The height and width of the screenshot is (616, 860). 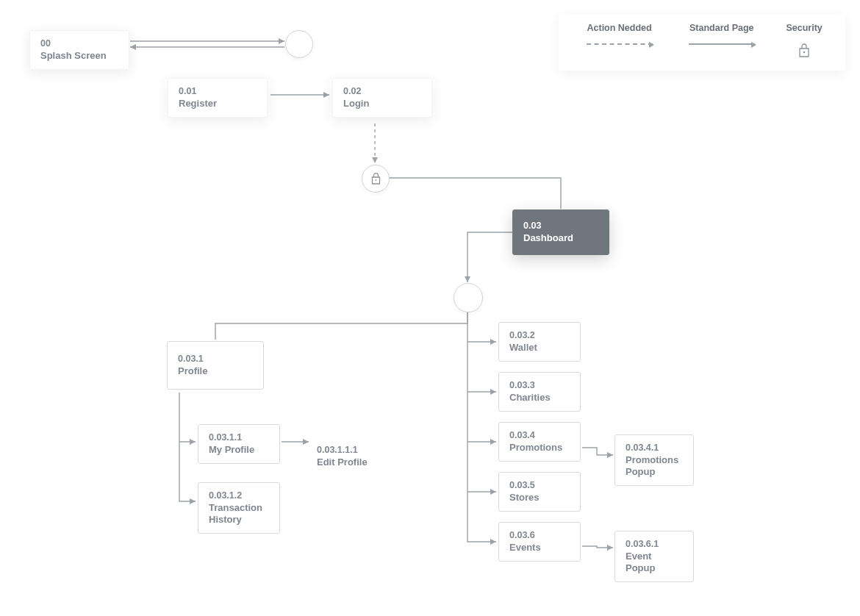 I want to click on legend-action-nedded: Action Nedded, so click(x=619, y=44).